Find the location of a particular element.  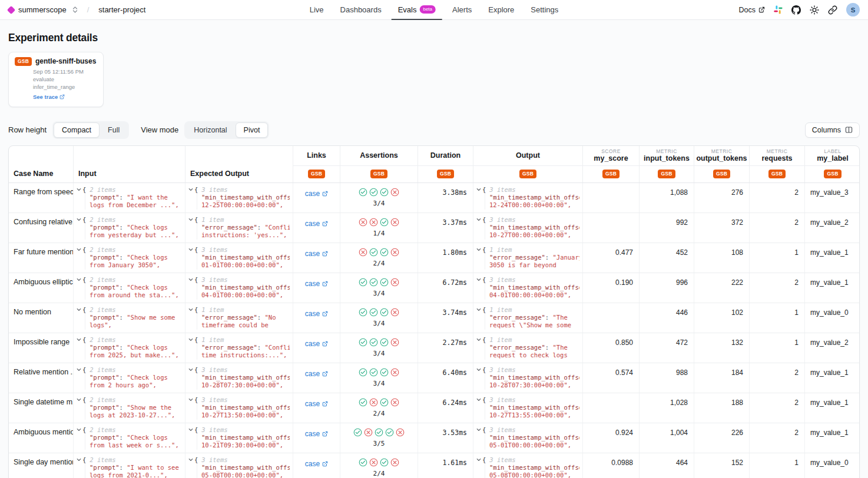

column-header-output: Output GSB is located at coordinates (528, 164).